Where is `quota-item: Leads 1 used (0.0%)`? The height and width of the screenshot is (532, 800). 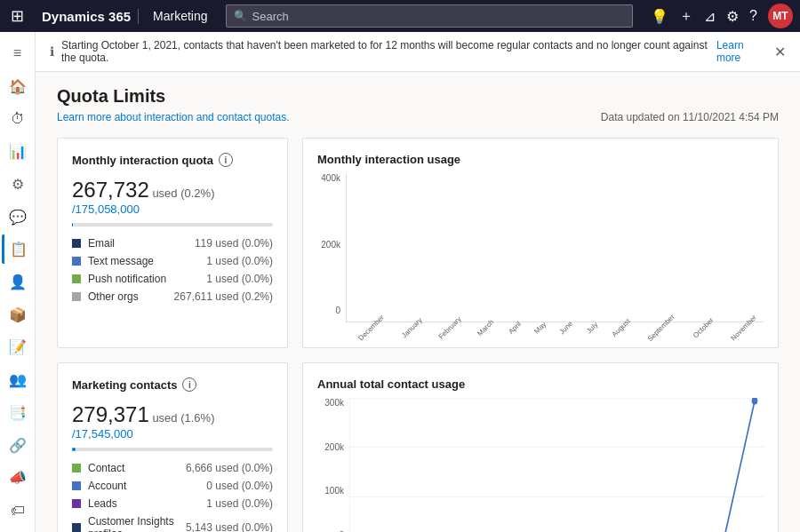 quota-item: Leads 1 used (0.0%) is located at coordinates (172, 504).